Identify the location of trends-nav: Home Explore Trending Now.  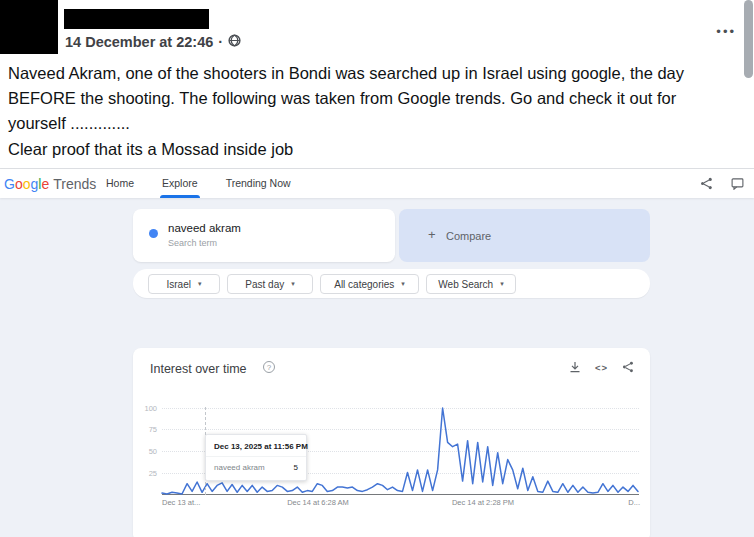
(198, 184).